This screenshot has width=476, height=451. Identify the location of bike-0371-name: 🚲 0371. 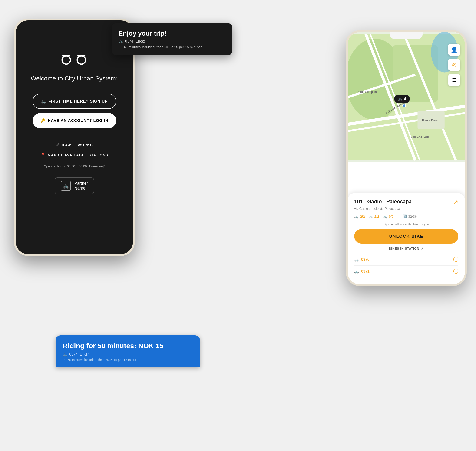
(362, 272).